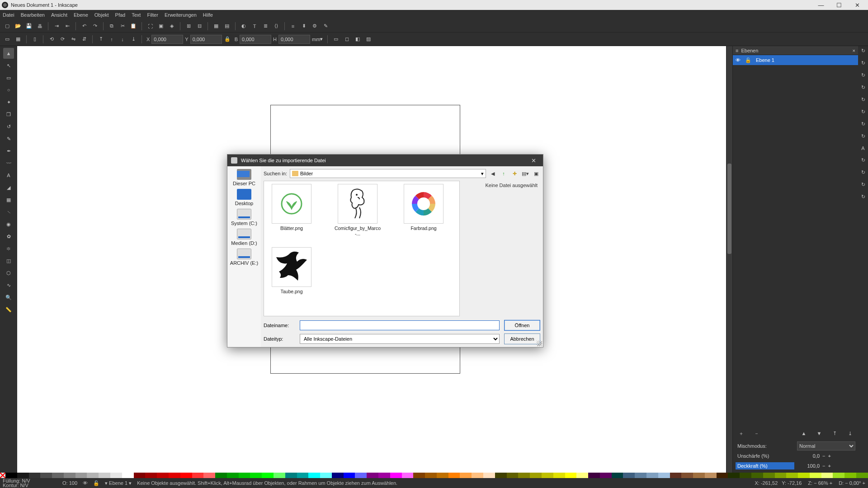 The width and height of the screenshot is (868, 488). Describe the element at coordinates (493, 174) in the screenshot. I see `go-back-button: ◀` at that location.